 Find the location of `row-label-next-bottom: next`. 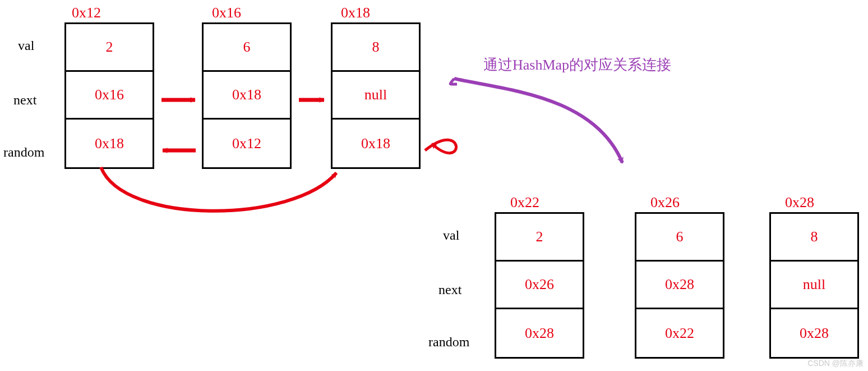

row-label-next-bottom: next is located at coordinates (450, 290).